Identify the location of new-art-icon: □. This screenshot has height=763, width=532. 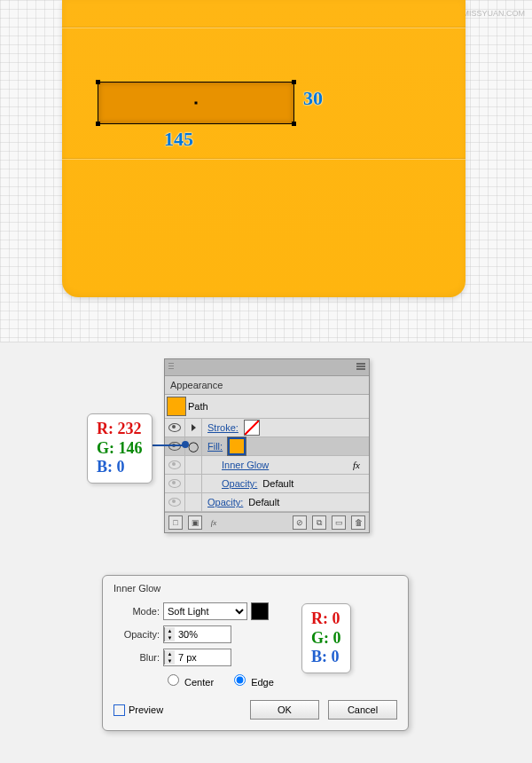
(176, 523).